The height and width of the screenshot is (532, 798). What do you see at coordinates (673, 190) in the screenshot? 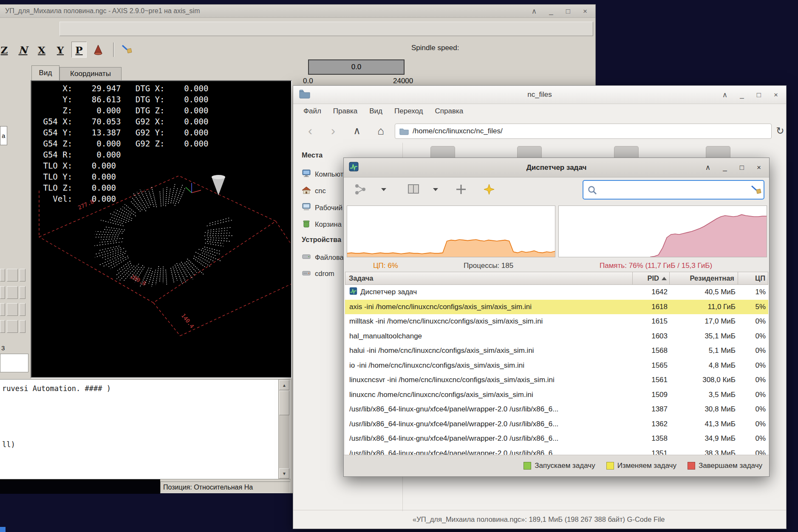
I see `search-field` at bounding box center [673, 190].